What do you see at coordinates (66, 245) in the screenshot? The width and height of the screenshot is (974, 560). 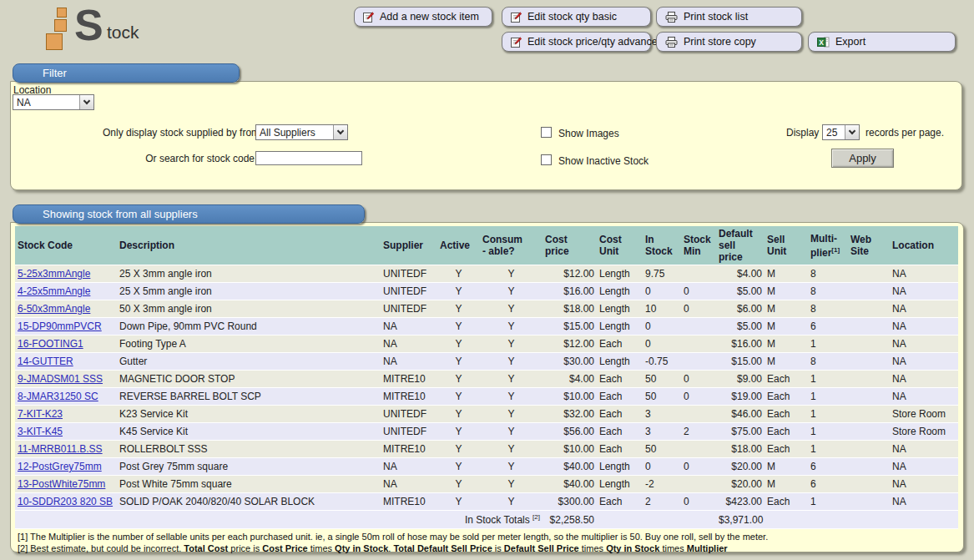 I see `column-header: Stock Code` at bounding box center [66, 245].